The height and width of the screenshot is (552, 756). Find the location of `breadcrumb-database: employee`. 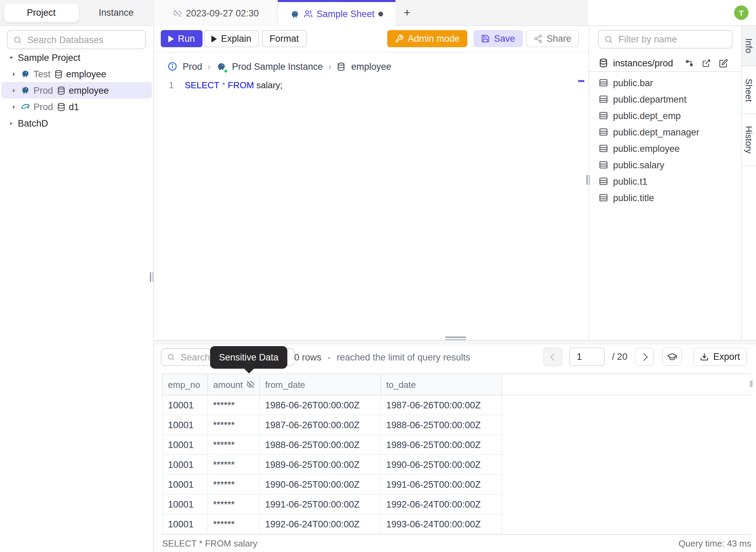

breadcrumb-database: employee is located at coordinates (372, 66).